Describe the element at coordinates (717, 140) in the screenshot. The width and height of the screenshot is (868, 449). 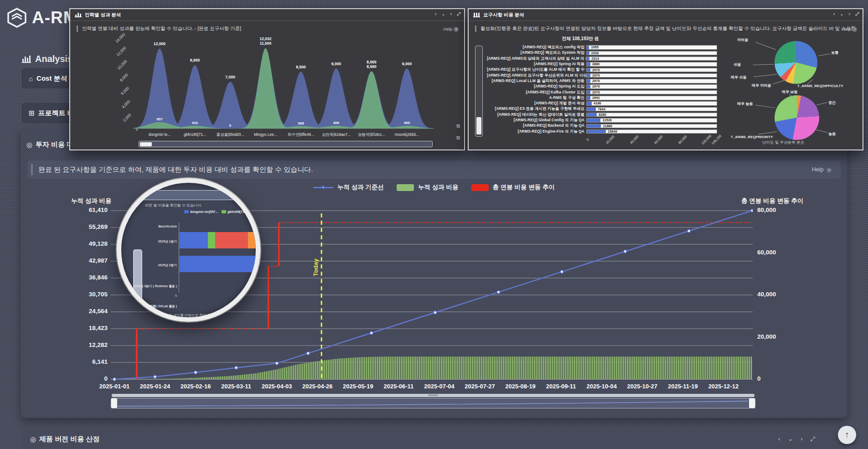
I see `requirements-xtick: 108,193` at that location.